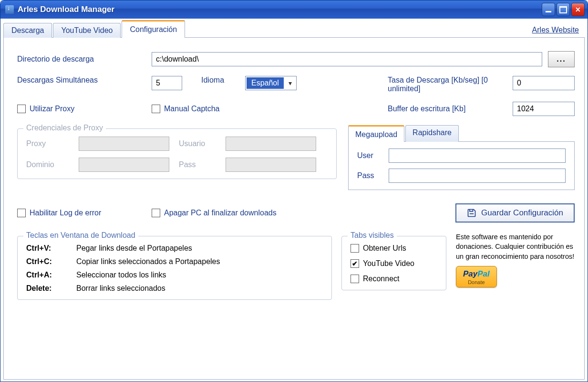  What do you see at coordinates (556, 30) in the screenshot?
I see `website-link: Arles Website` at bounding box center [556, 30].